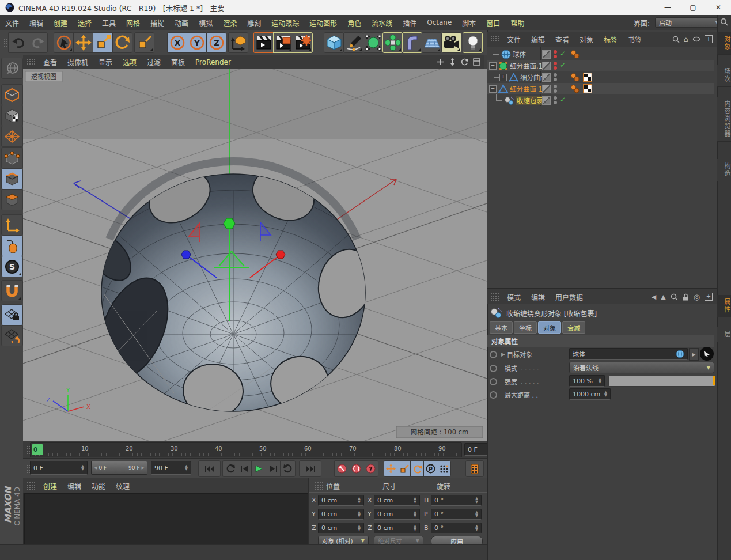 This screenshot has height=560, width=731. What do you see at coordinates (697, 297) in the screenshot?
I see `am-target-icon: ◎` at bounding box center [697, 297].